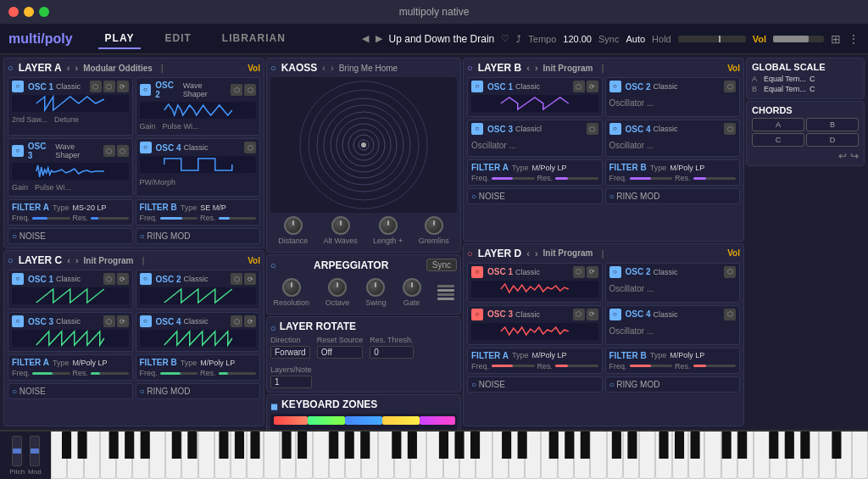  What do you see at coordinates (44, 12) in the screenshot?
I see `maximize-button` at bounding box center [44, 12].